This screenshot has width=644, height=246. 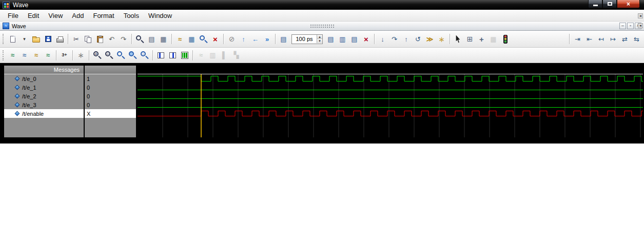 What do you see at coordinates (232, 39) in the screenshot?
I see `no-force-icon: ⊘` at bounding box center [232, 39].